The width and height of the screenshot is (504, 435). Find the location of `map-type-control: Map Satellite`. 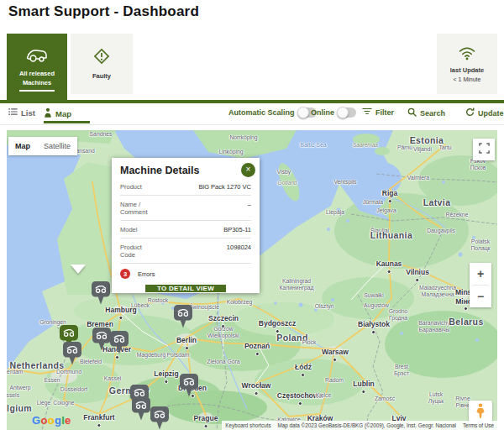

map-type-control: Map Satellite is located at coordinates (43, 146).